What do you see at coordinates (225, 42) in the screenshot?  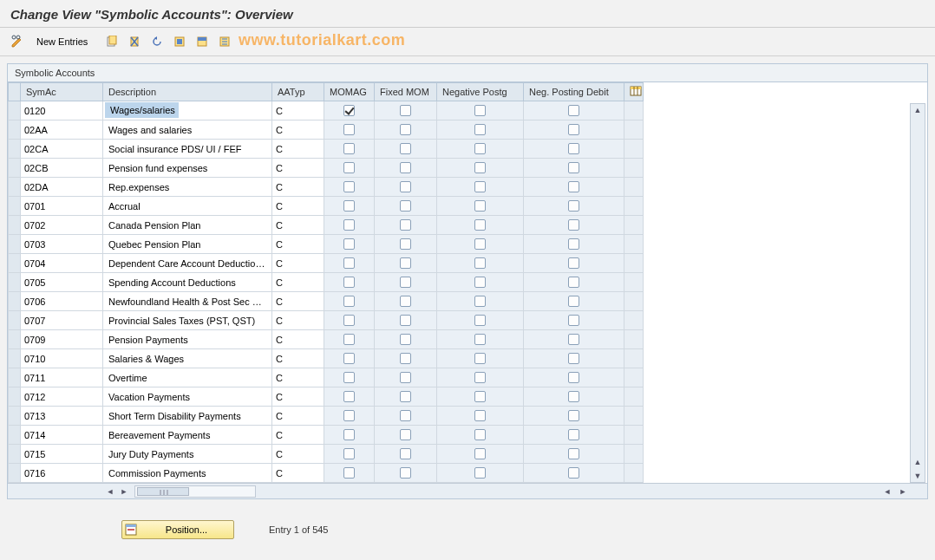 I see `deselect-all-button` at bounding box center [225, 42].